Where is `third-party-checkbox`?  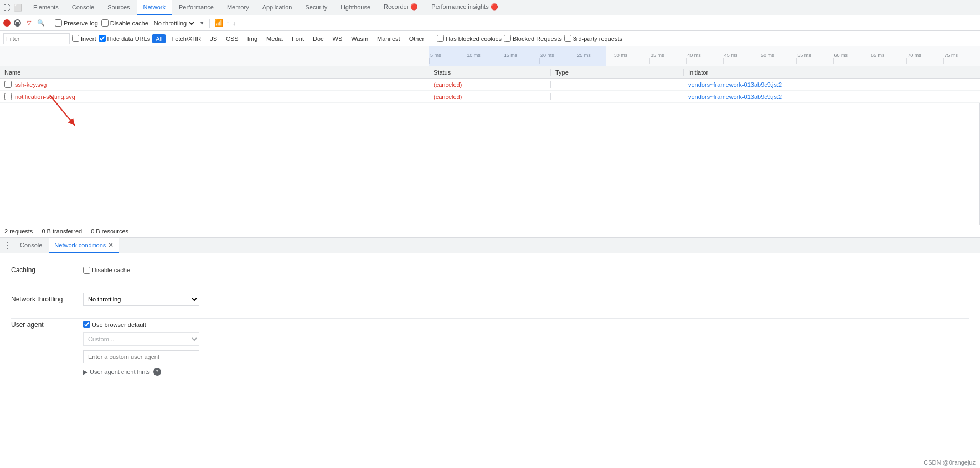
third-party-checkbox is located at coordinates (568, 39).